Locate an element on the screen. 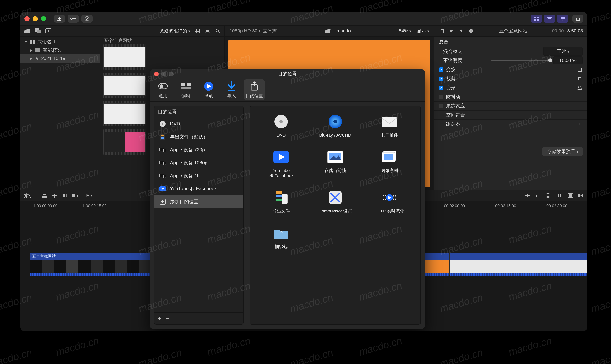 The height and width of the screenshot is (364, 611). zoom-window-icon is located at coordinates (44, 19).